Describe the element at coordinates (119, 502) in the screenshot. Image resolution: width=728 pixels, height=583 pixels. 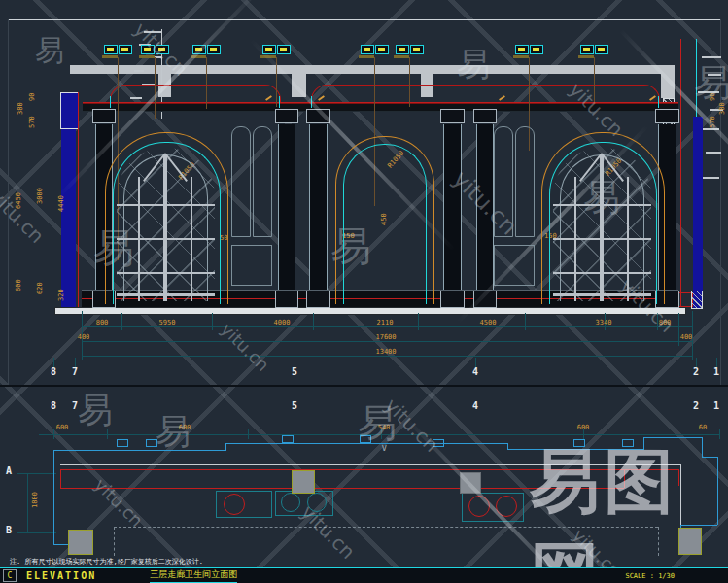
I see `watermark-text: yitu.cn` at that location.